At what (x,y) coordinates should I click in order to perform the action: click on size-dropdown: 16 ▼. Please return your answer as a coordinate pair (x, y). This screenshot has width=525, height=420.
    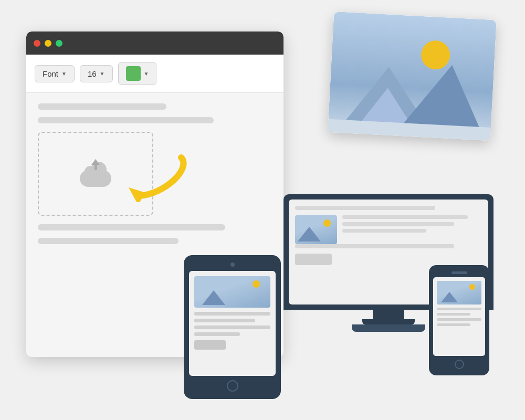
    Looking at the image, I should click on (97, 74).